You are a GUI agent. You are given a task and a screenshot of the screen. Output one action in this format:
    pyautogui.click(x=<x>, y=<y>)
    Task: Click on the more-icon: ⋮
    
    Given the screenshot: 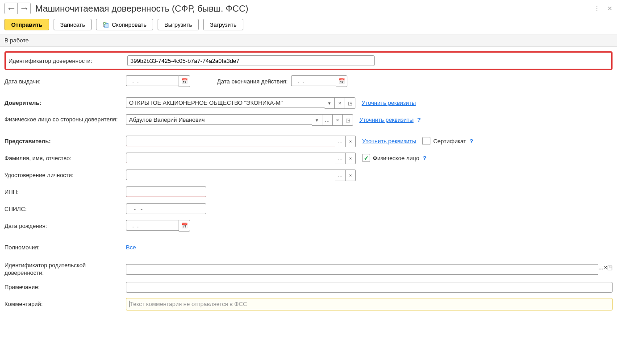 What is the action you would take?
    pyautogui.click(x=597, y=8)
    